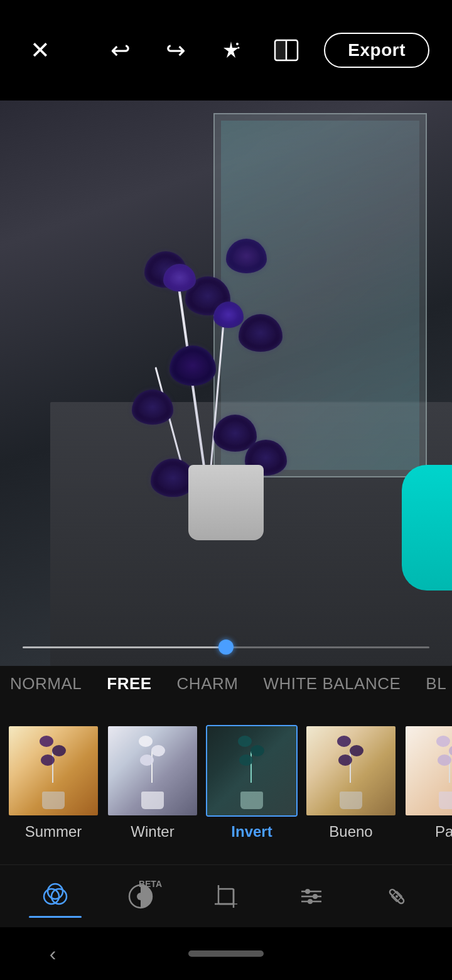 The width and height of the screenshot is (452, 980). What do you see at coordinates (351, 758) in the screenshot?
I see `thumb-orchid-bueno` at bounding box center [351, 758].